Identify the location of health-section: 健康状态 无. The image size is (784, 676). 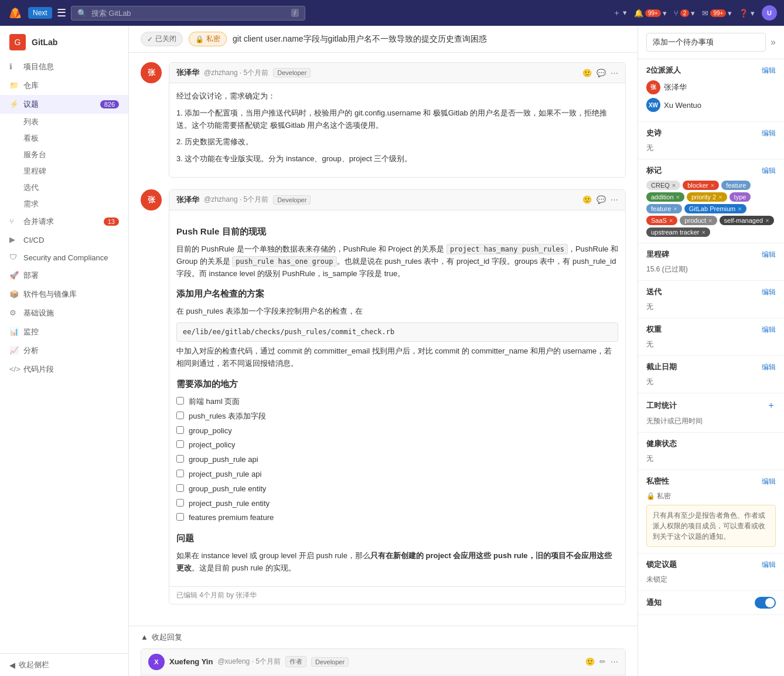
(711, 451).